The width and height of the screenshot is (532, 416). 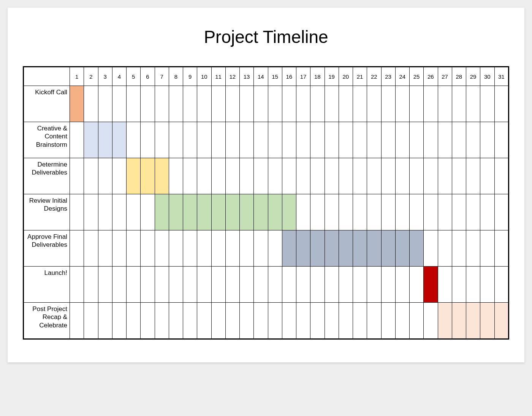 What do you see at coordinates (261, 76) in the screenshot?
I see `gantt-day-header: 14` at bounding box center [261, 76].